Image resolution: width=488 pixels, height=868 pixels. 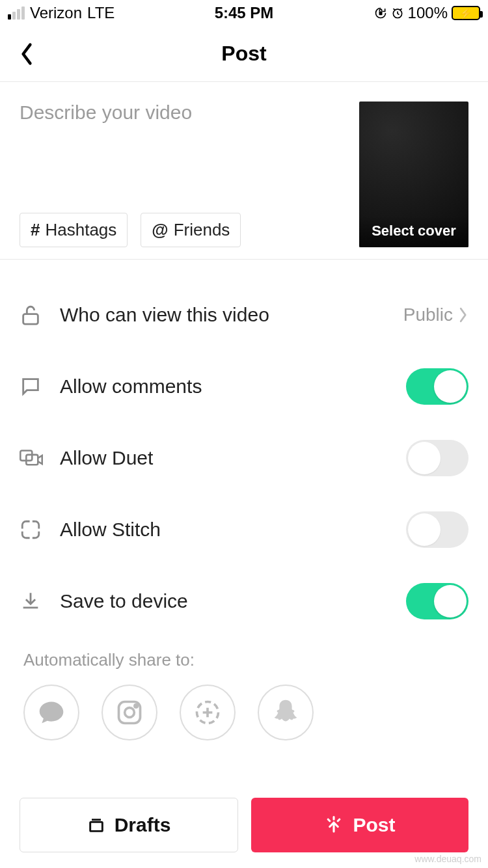 I want to click on save-toggle, so click(x=437, y=601).